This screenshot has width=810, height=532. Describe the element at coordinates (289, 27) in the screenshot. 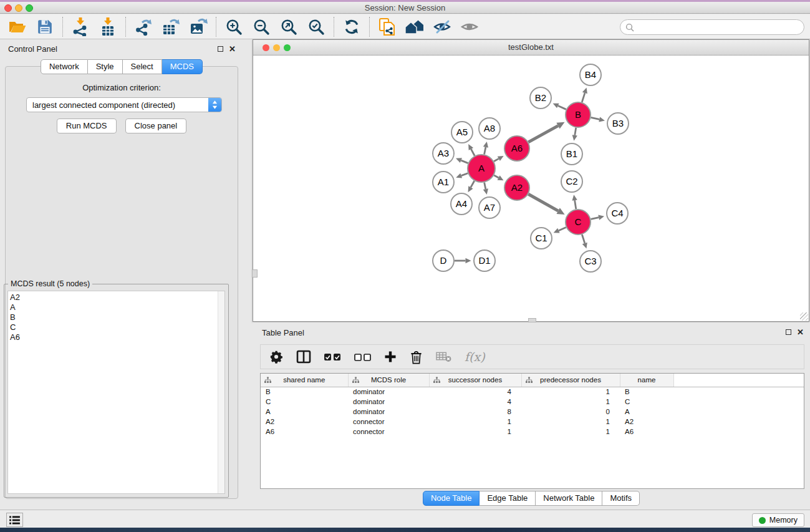

I see `zoom-fit-icon` at that location.